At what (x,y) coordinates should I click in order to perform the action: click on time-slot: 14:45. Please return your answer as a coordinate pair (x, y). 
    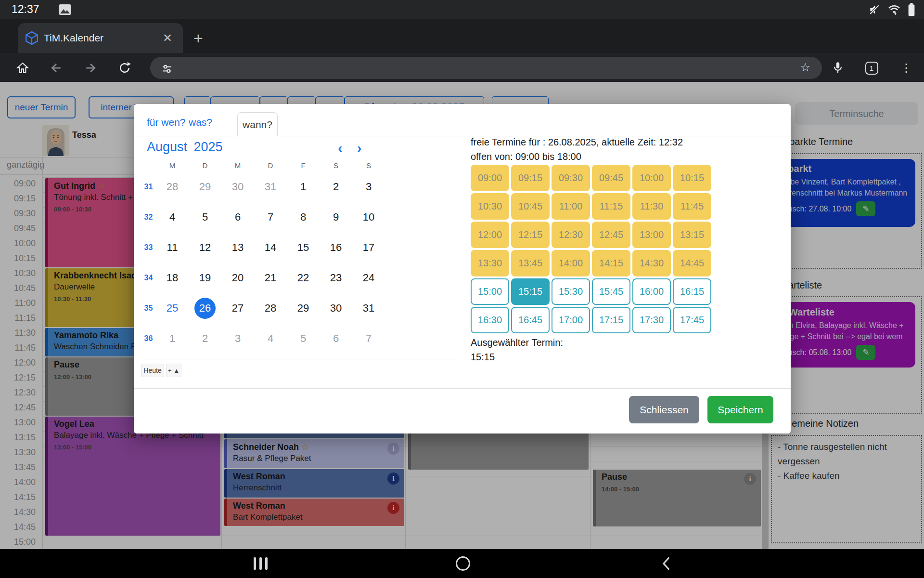
    Looking at the image, I should click on (692, 263).